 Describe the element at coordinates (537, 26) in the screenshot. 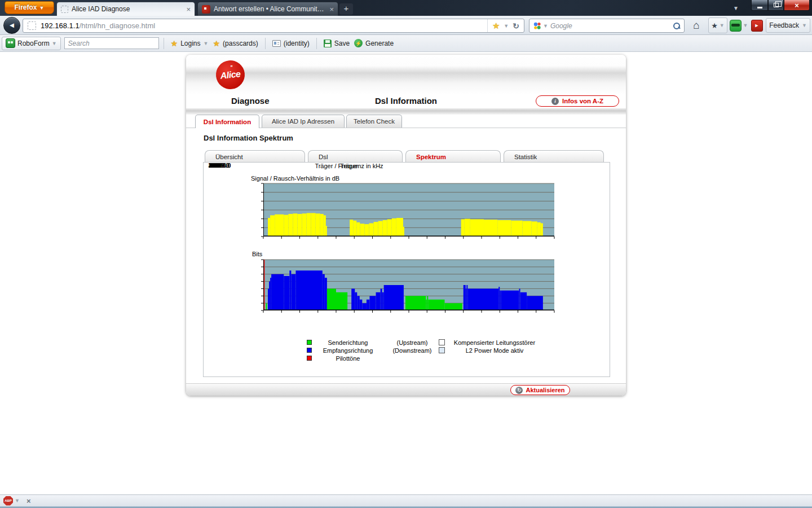

I see `google-icon` at that location.